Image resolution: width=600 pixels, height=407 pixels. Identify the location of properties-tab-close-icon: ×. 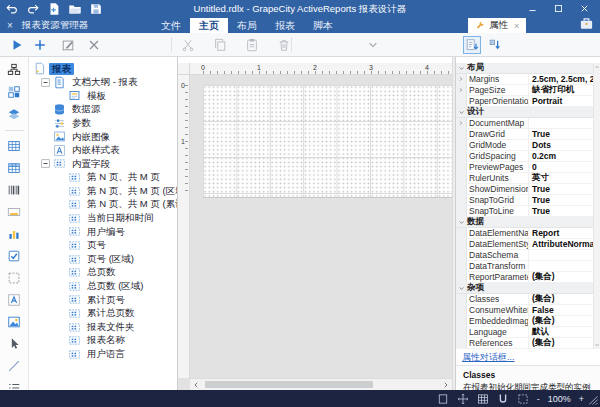
(516, 26).